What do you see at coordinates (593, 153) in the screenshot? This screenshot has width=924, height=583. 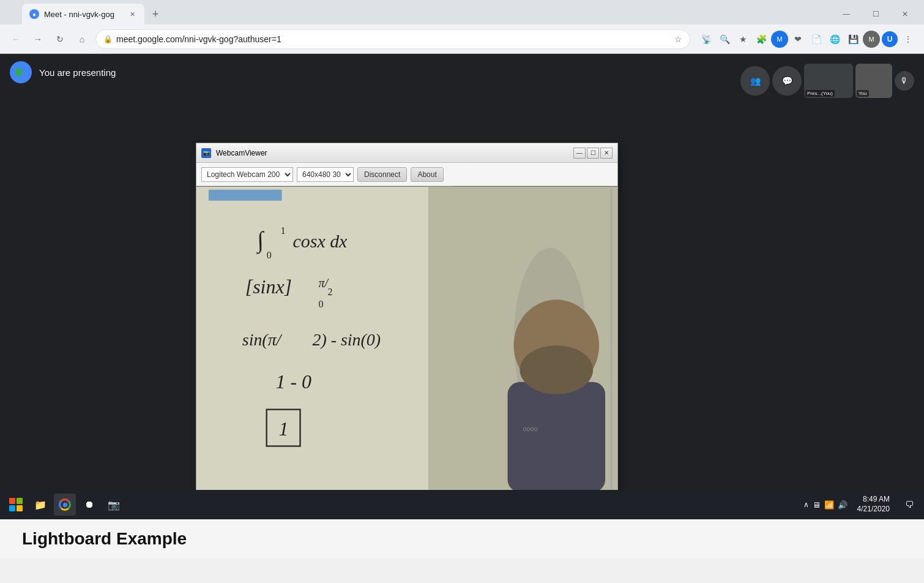 I see `webcam-maximize-button: ☐` at bounding box center [593, 153].